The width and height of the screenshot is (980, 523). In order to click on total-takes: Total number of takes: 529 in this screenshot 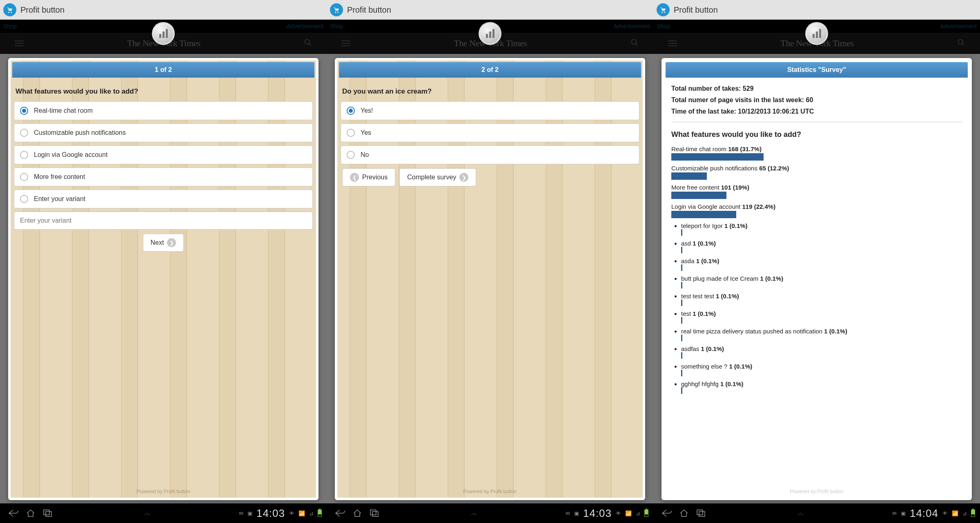, I will do `click(817, 89)`.